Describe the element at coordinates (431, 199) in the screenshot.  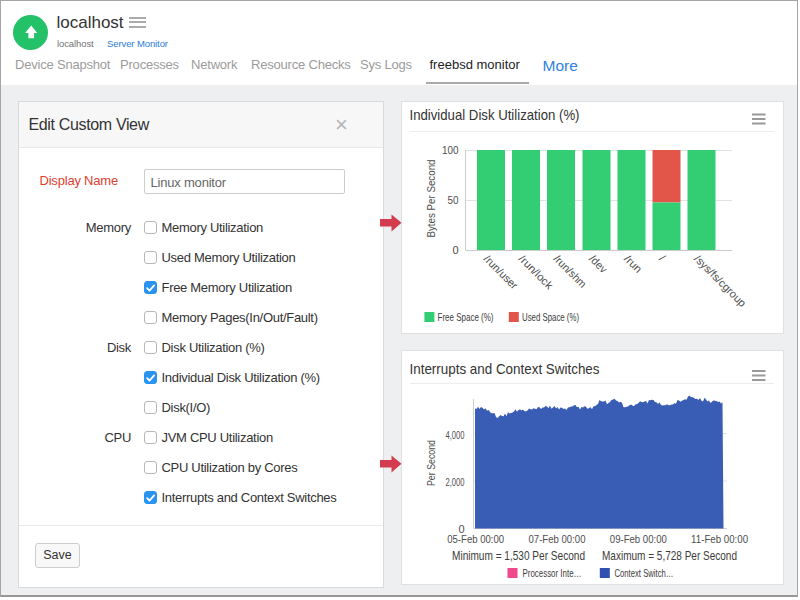
I see `svg-text: Bytes Per Second` at that location.